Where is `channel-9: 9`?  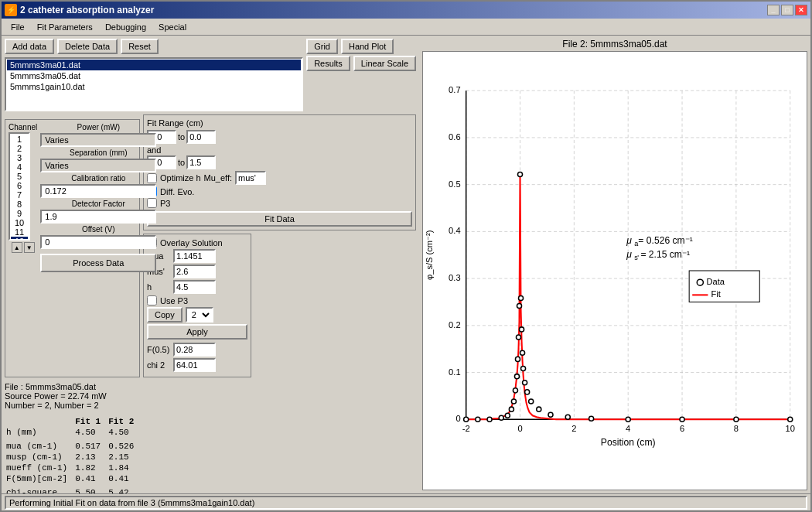
channel-9: 9 is located at coordinates (19, 213).